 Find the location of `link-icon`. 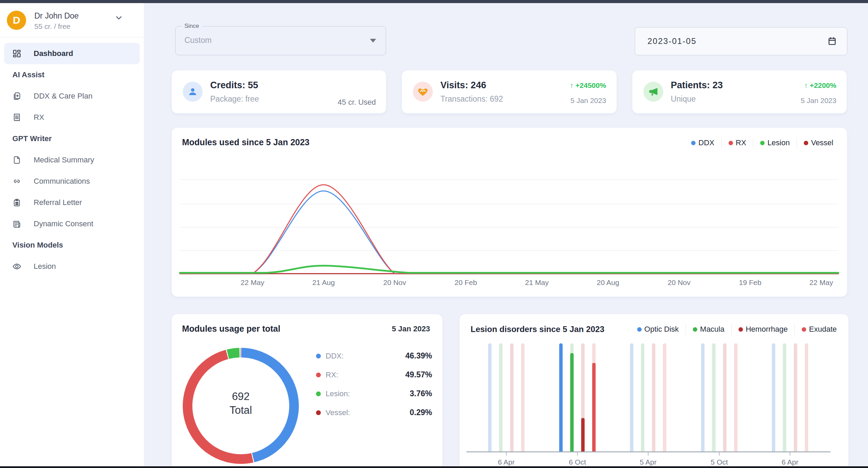

link-icon is located at coordinates (17, 181).